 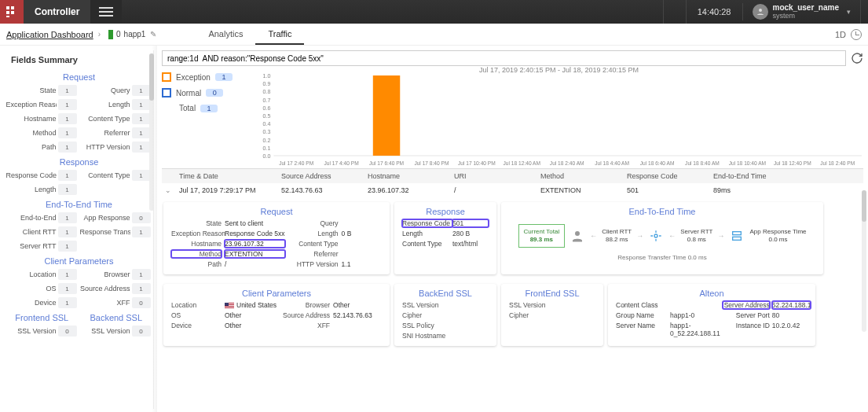 What do you see at coordinates (512, 190) in the screenshot?
I see `table-row: ⌄ Jul 17, 2019 7:29:17 PM 52.143.76.63 2…` at bounding box center [512, 190].